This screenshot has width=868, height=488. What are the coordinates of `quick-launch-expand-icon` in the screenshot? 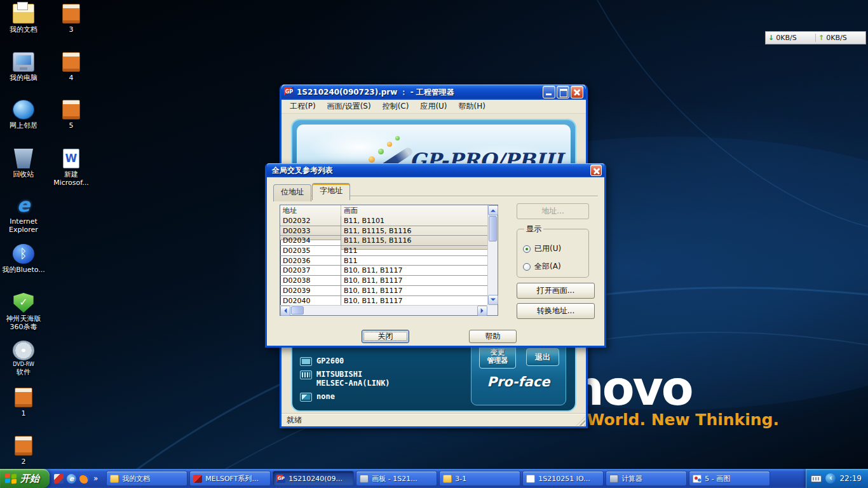 It's located at (95, 478).